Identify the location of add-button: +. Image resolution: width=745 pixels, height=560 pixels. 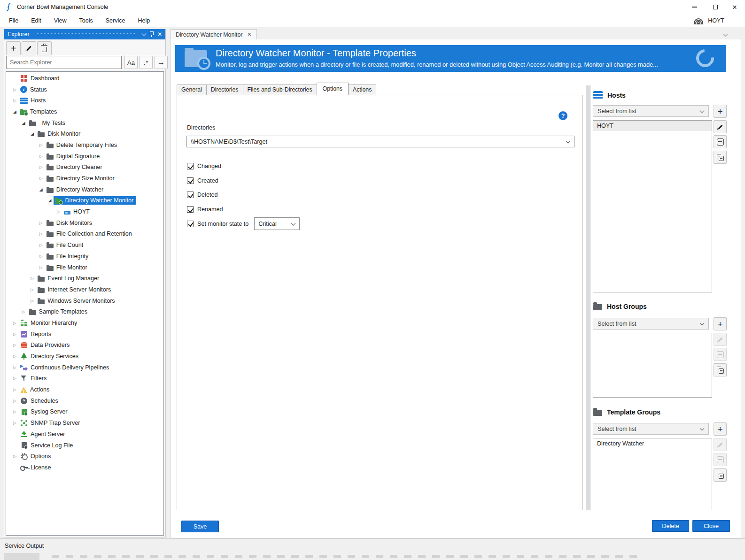
(13, 48).